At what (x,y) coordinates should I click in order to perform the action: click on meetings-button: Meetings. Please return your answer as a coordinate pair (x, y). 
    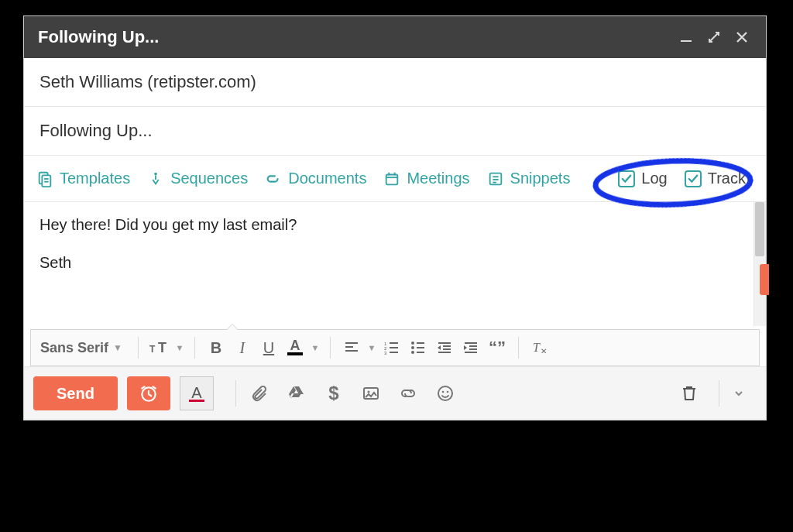
    Looking at the image, I should click on (426, 178).